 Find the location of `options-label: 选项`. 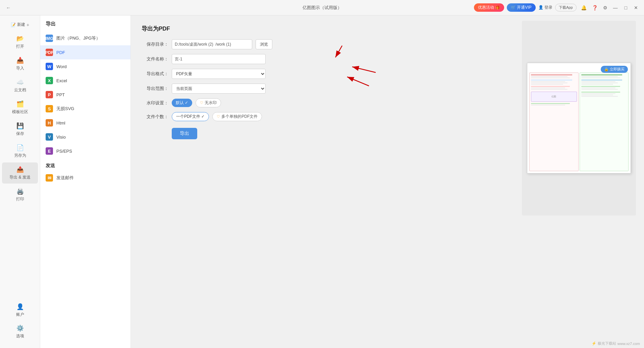

options-label: 选项 is located at coordinates (20, 336).